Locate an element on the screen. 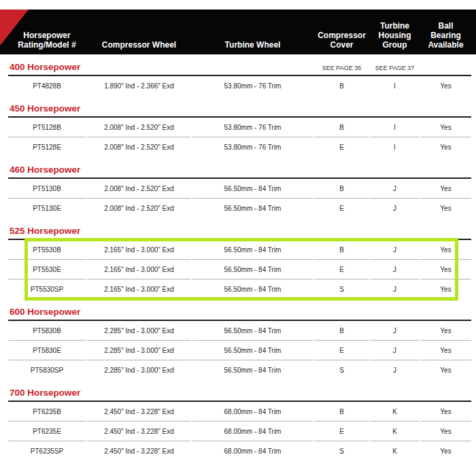  table-row: PT5128B 2.008" Ind - 2.520" Exd 53.80mm … is located at coordinates (239, 128).